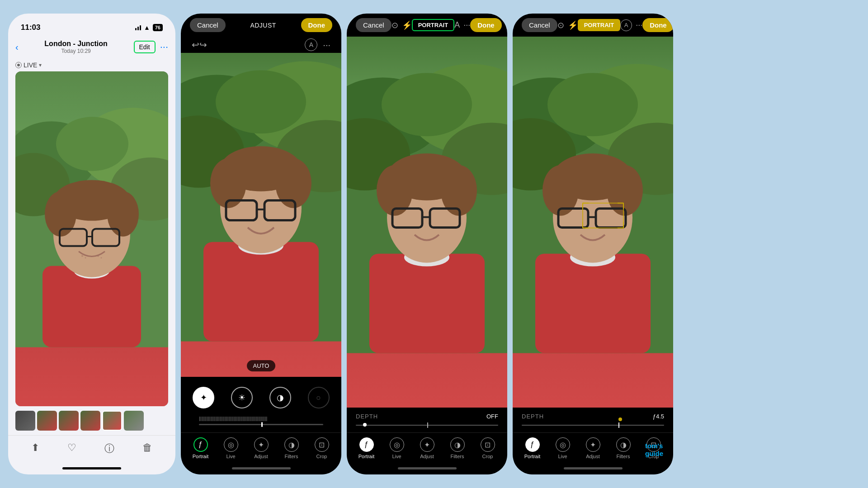 This screenshot has width=868, height=488. What do you see at coordinates (407, 25) in the screenshot?
I see `bolt-icon-3: ⚡` at bounding box center [407, 25].